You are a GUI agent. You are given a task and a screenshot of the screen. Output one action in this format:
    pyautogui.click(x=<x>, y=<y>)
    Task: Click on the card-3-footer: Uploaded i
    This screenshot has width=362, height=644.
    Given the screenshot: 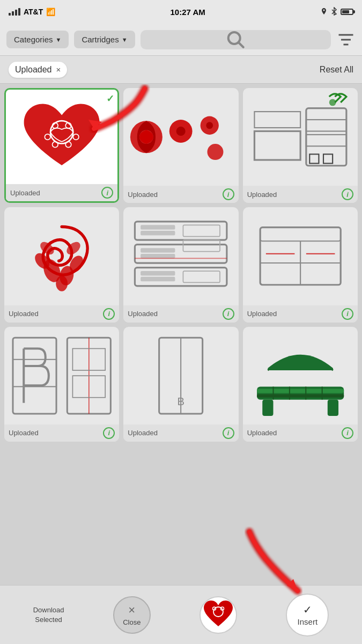 What is the action you would take?
    pyautogui.click(x=300, y=194)
    